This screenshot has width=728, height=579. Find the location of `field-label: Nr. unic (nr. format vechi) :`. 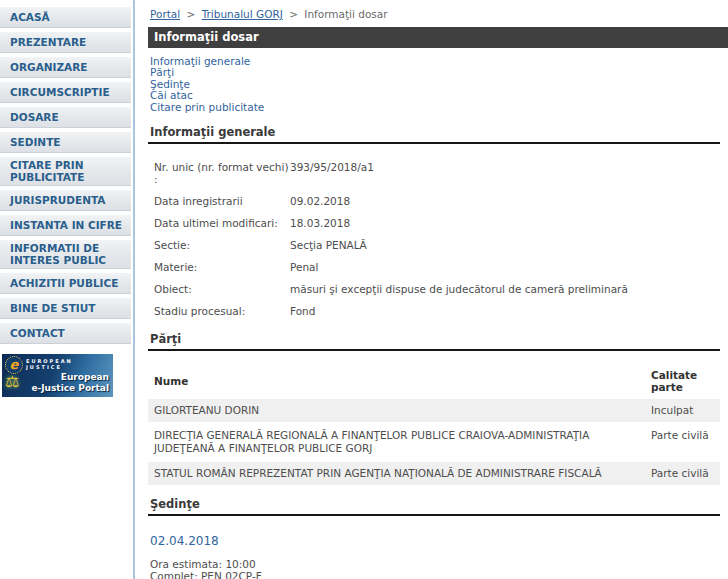

field-label: Nr. unic (nr. format vechi) : is located at coordinates (219, 173).